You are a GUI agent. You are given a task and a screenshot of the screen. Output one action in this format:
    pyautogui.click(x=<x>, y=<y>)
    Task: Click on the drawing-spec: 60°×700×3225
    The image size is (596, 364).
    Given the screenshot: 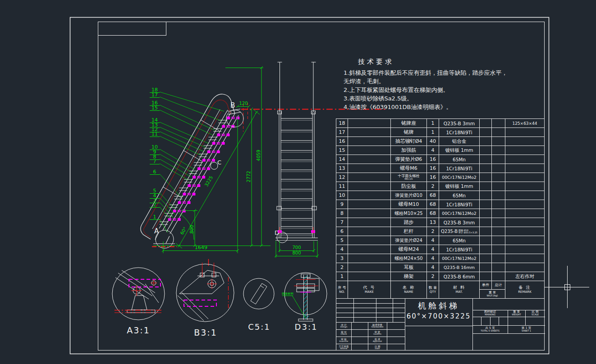 What is the action you would take?
    pyautogui.click(x=439, y=316)
    